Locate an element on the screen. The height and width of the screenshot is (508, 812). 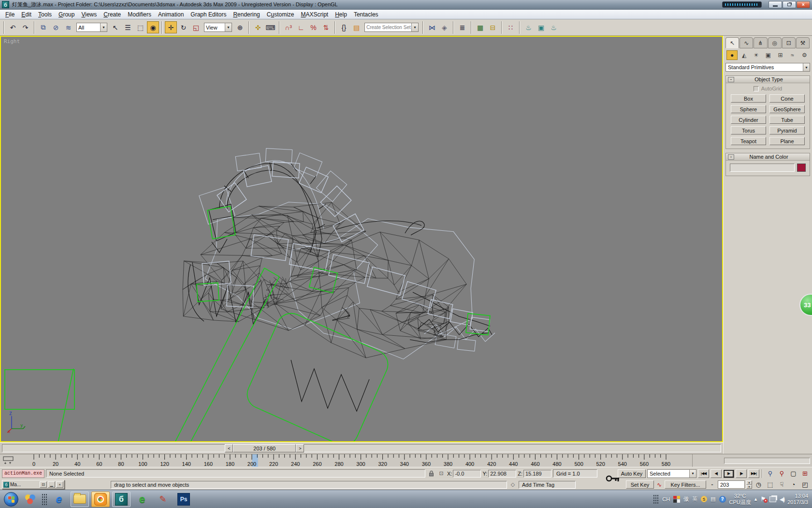
file-explorer-button is located at coordinates (80, 499).